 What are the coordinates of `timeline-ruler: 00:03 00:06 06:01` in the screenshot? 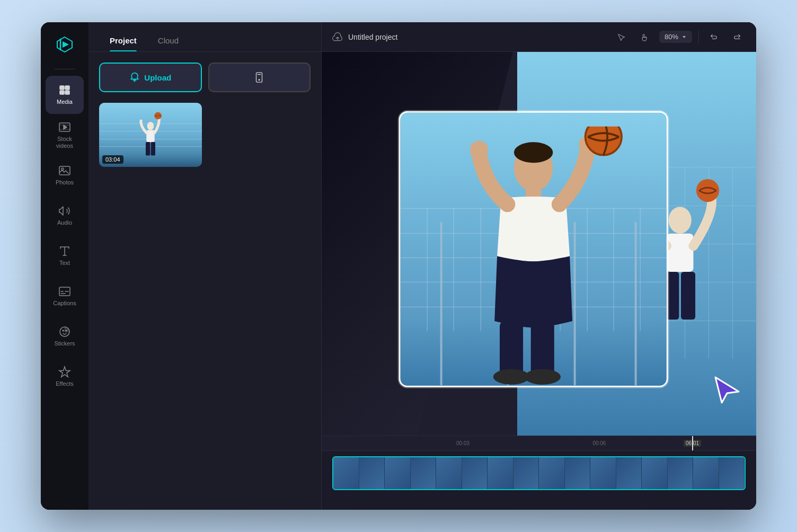 It's located at (539, 444).